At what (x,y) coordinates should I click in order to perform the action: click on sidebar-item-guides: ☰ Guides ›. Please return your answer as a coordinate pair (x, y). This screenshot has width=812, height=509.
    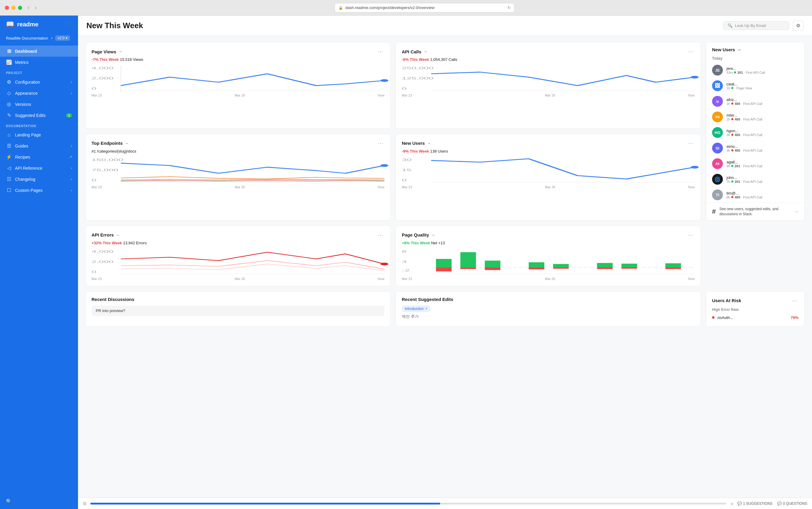
    Looking at the image, I should click on (39, 146).